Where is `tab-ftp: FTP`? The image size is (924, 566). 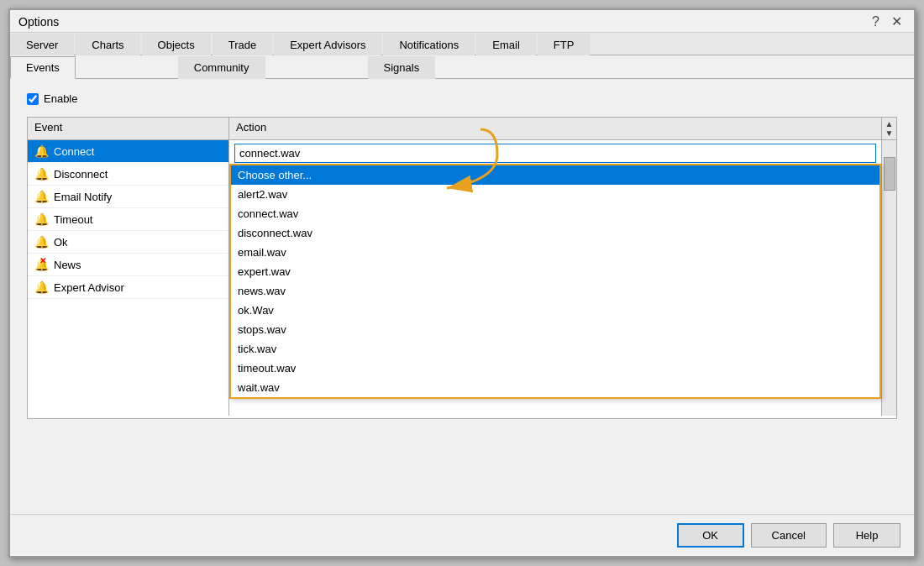
tab-ftp: FTP is located at coordinates (564, 45).